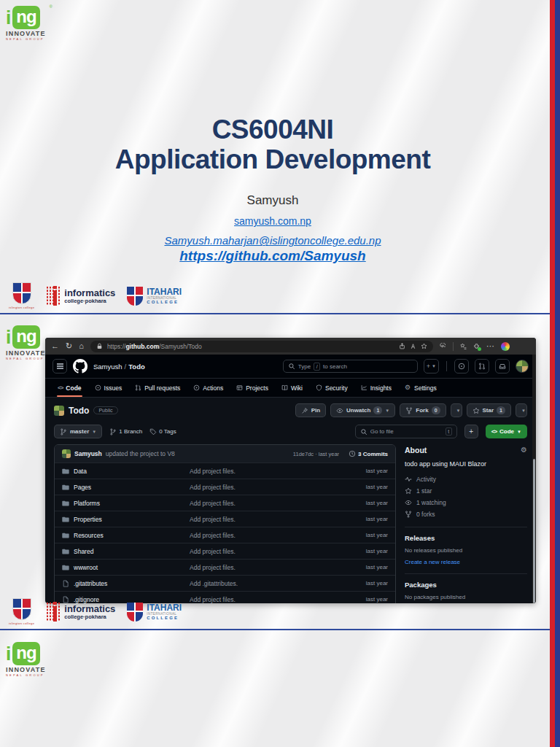 The width and height of the screenshot is (560, 747). Describe the element at coordinates (225, 519) in the screenshot. I see `table-row: PropertiesAdd project files.last year` at that location.